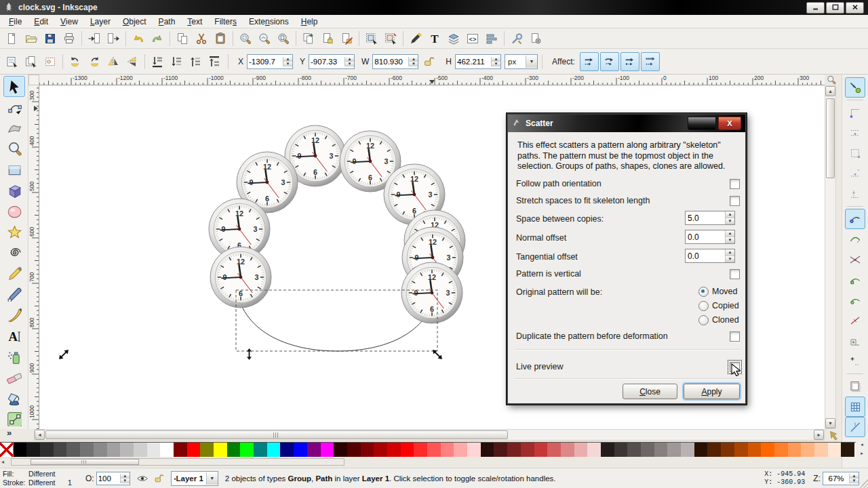 The width and height of the screenshot is (868, 488). I want to click on tool-eraser, so click(14, 377).